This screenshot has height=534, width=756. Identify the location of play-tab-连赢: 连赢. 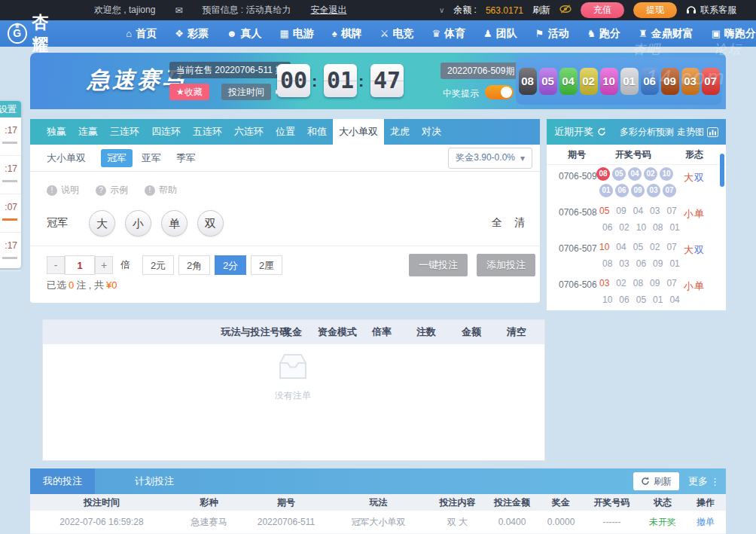
(88, 132).